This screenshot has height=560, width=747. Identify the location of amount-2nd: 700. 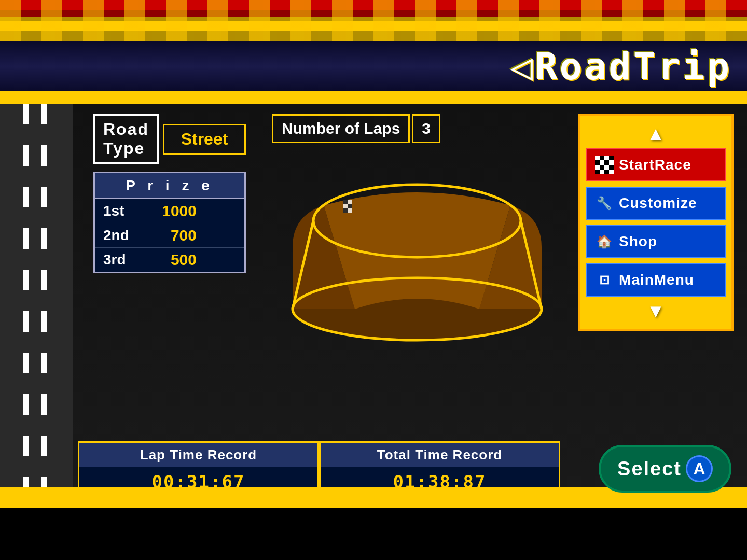
(176, 235).